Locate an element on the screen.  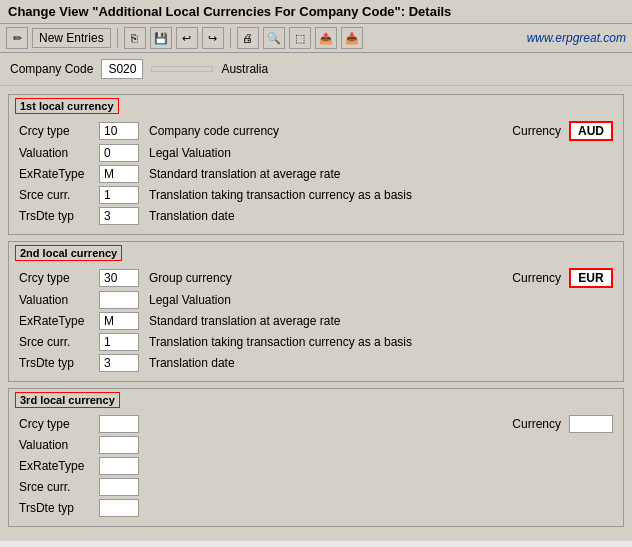
page-title: Change View "Additional Local Currencies… is located at coordinates (230, 12).